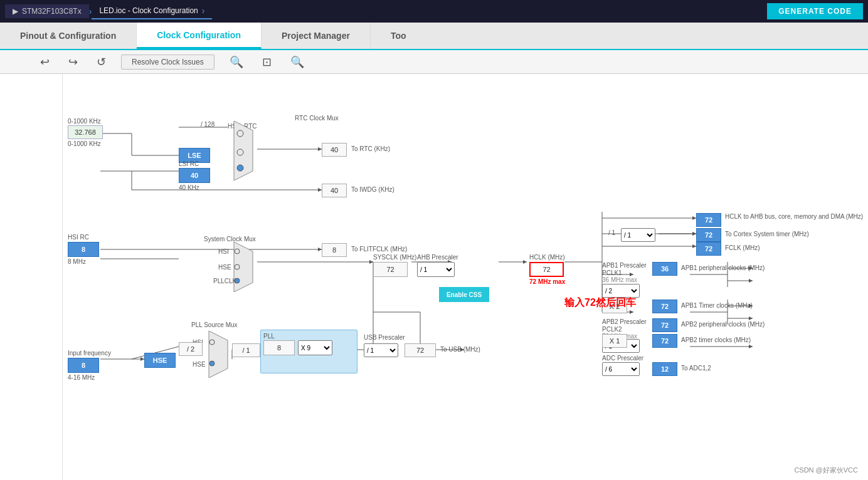  Describe the element at coordinates (85, 132) in the screenshot. I see `input-freq-lse-box: 32.768` at that location.